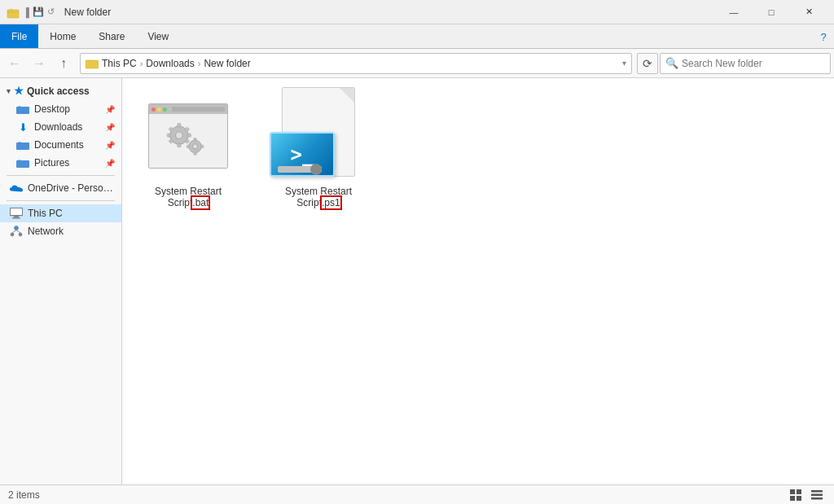 This screenshot has width=834, height=504. What do you see at coordinates (318, 136) in the screenshot?
I see `ps1-file-icon-wrapper: >_` at bounding box center [318, 136].